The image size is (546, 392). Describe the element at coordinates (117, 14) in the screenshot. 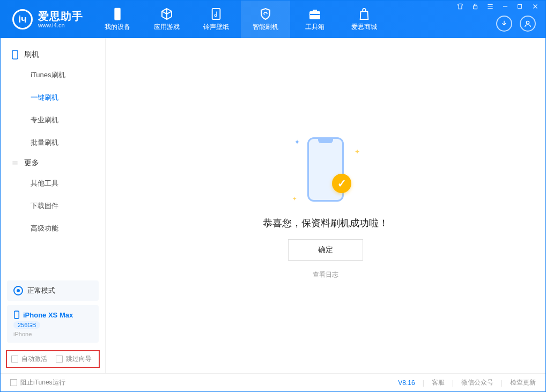

I see `phone-icon` at that location.